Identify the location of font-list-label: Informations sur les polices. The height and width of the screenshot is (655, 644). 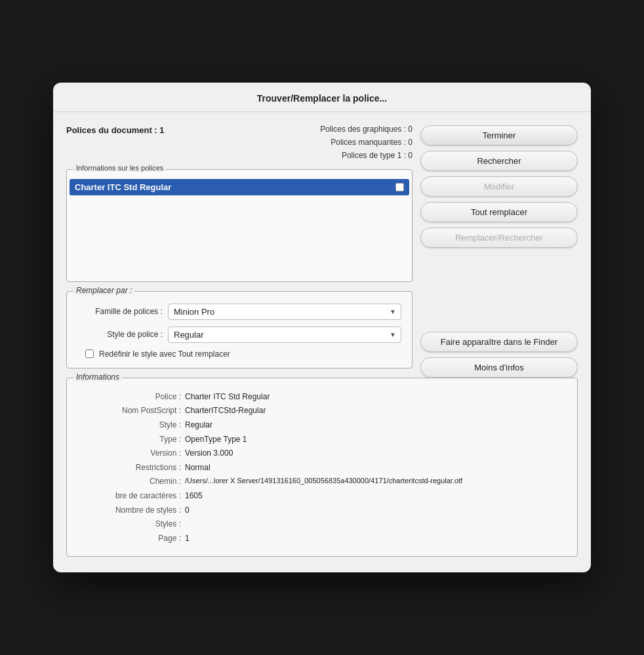
(119, 168).